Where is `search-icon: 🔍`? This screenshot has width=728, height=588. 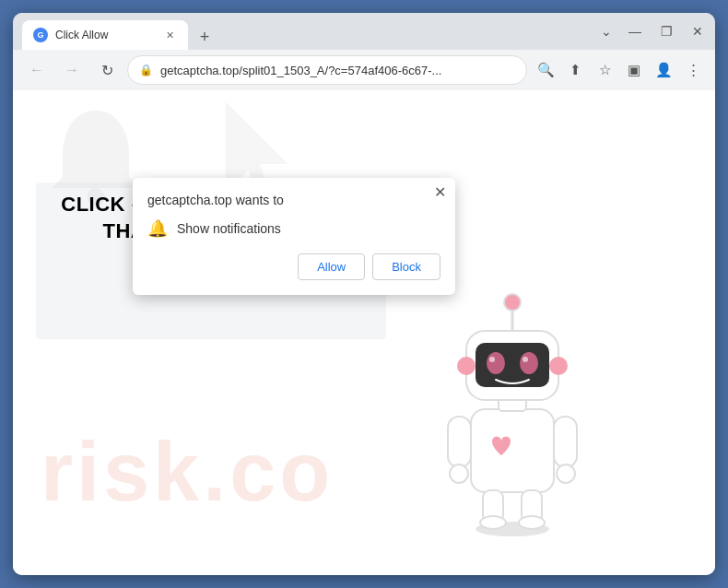
search-icon: 🔍 is located at coordinates (546, 70).